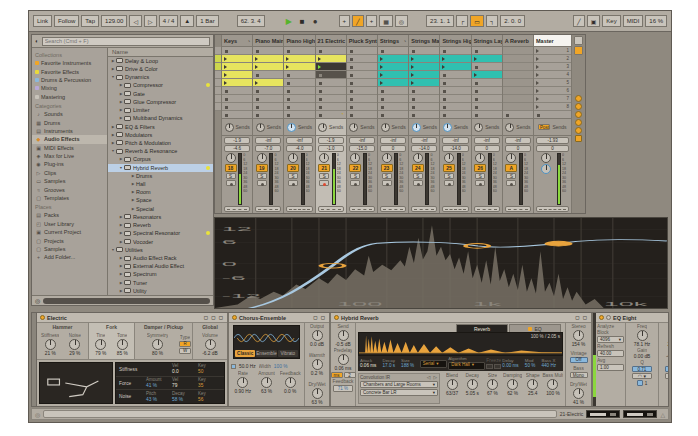  What do you see at coordinates (170, 384) in the screenshot?
I see `table-row: Force Amount41 % Vel79 Key35` at bounding box center [170, 384].